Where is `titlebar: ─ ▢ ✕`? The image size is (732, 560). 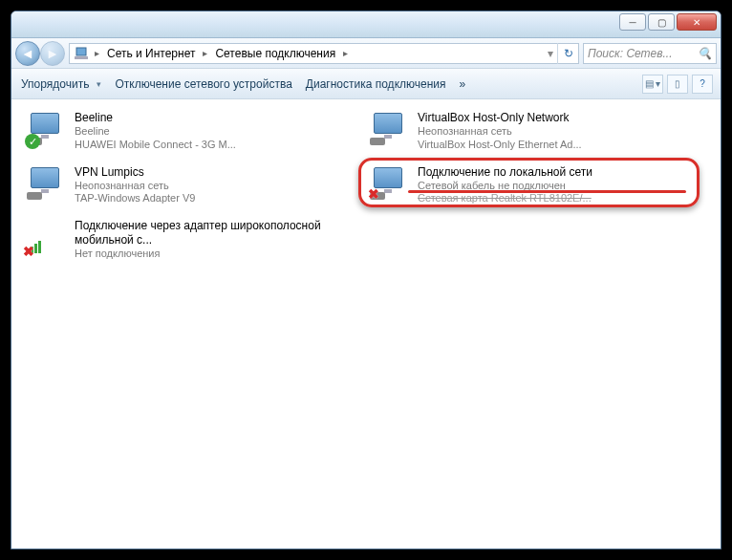 titlebar: ─ ▢ ✕ is located at coordinates (366, 25).